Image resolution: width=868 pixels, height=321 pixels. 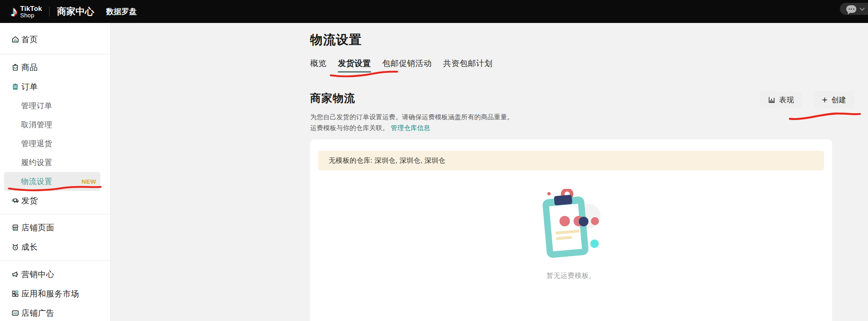 What do you see at coordinates (410, 128) in the screenshot?
I see `manage-warehouse-link: 管理仓库信息` at bounding box center [410, 128].